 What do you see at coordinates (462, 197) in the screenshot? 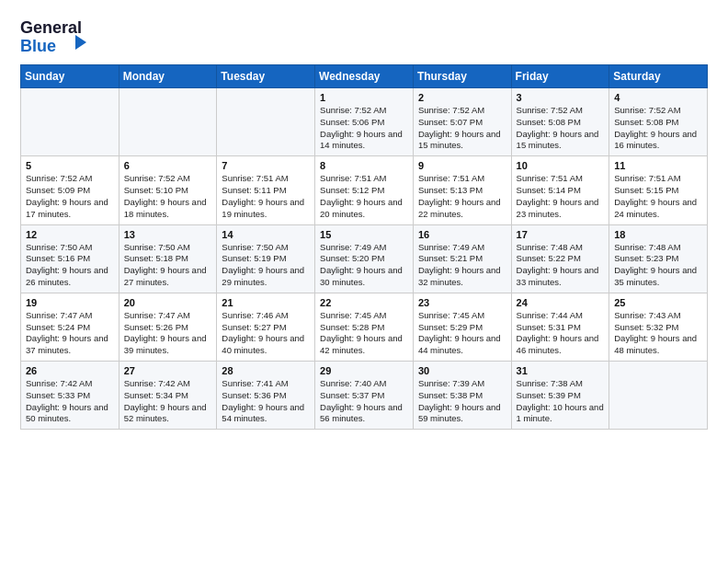
I see `day-info: Sunrise: 7:51 AMSunset: 5:13 PMDaylight:…` at bounding box center [462, 197].